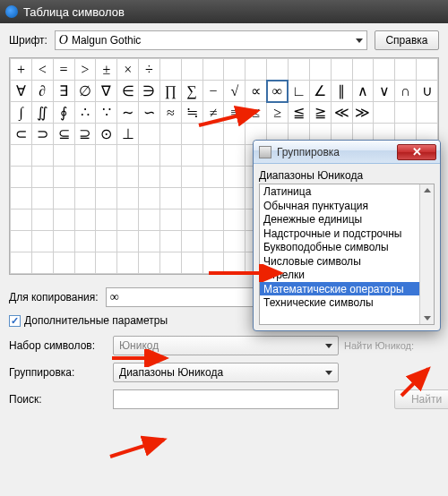  Describe the element at coordinates (140, 448) in the screenshot. I see `annotation-arrow` at that location.